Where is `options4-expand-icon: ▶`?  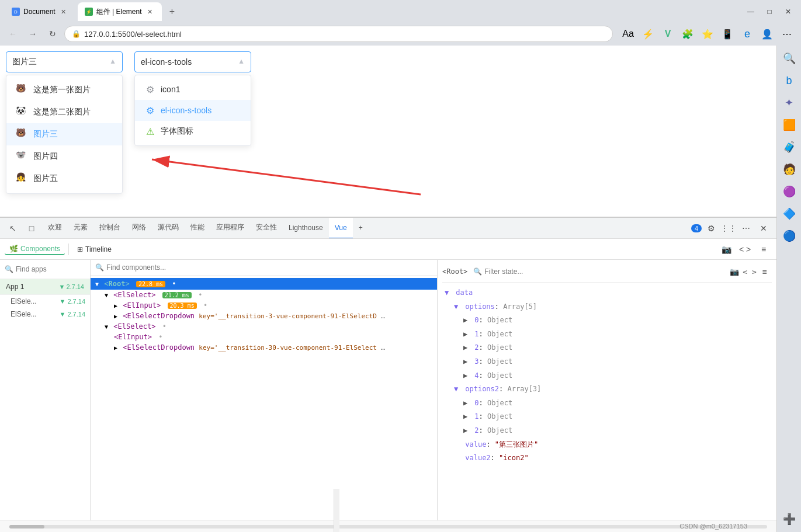 options4-expand-icon: ▶ is located at coordinates (467, 376).